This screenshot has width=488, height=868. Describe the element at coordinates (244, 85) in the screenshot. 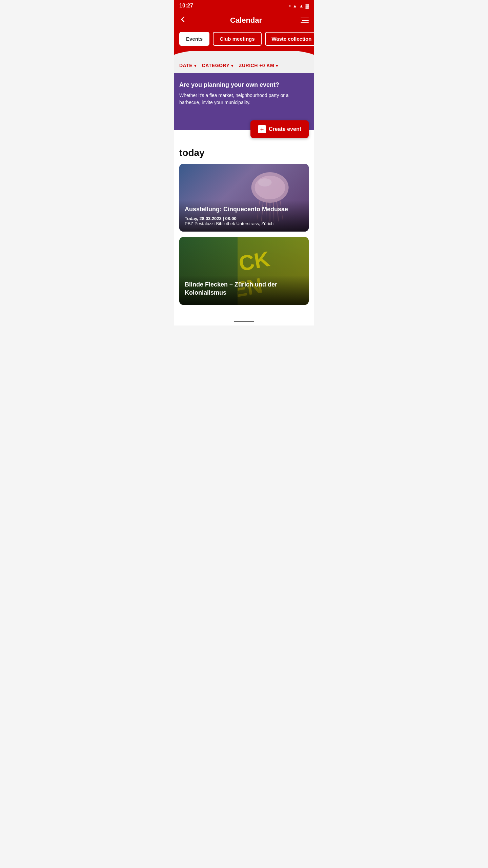

I see `promo-title: Are you planning your own event?` at that location.